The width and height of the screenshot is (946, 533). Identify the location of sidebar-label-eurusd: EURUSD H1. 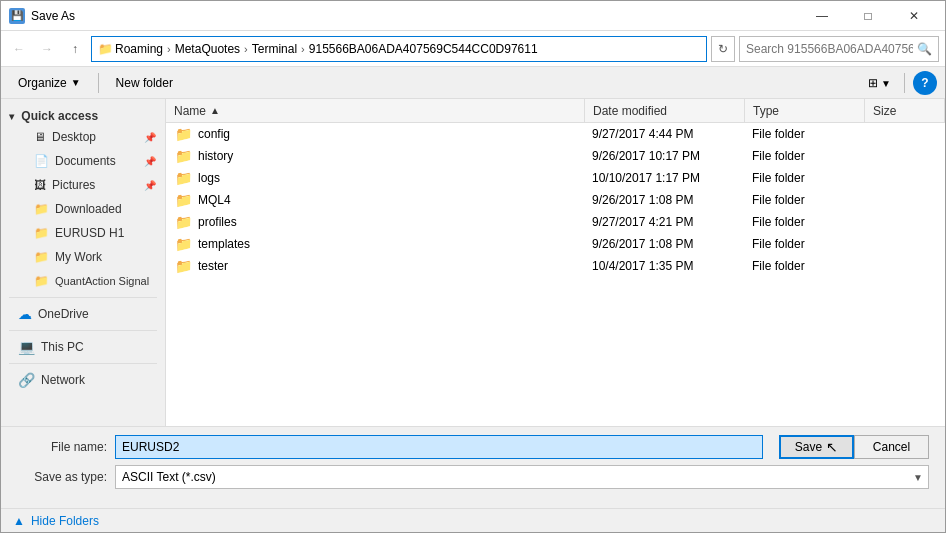
(90, 233).